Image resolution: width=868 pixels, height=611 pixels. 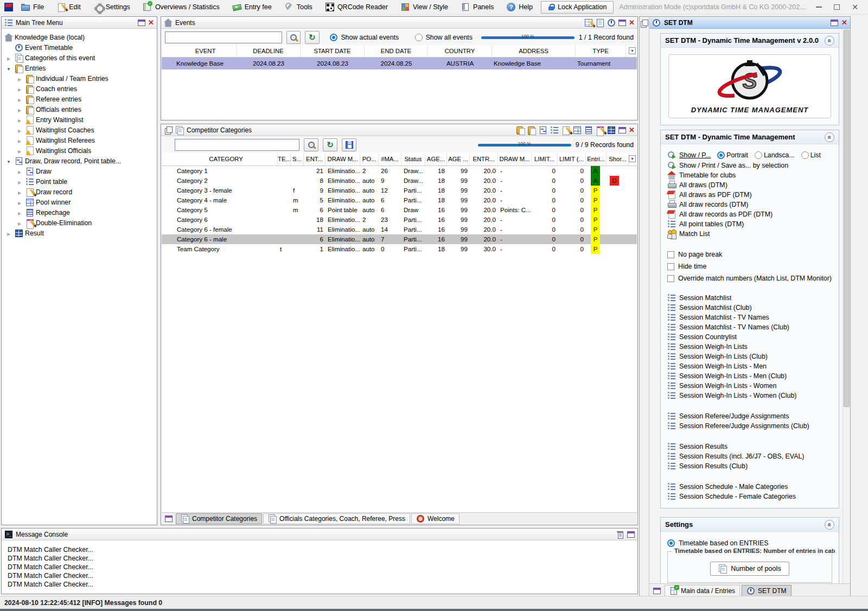 What do you see at coordinates (79, 171) in the screenshot?
I see `tree-item: Draw` at bounding box center [79, 171].